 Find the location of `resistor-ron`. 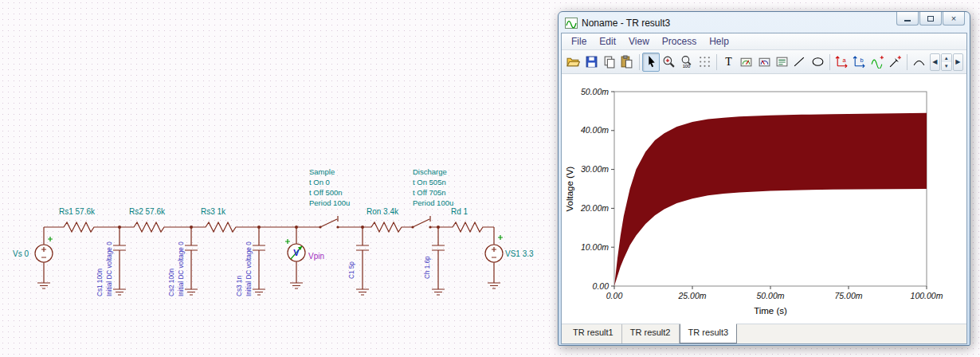

resistor-ron is located at coordinates (386, 227).